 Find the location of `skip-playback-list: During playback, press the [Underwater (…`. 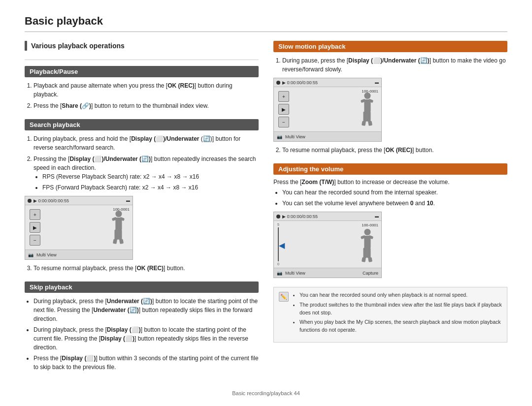

skip-playback-list: During playback, press the [Underwater (… is located at coordinates (142, 334).